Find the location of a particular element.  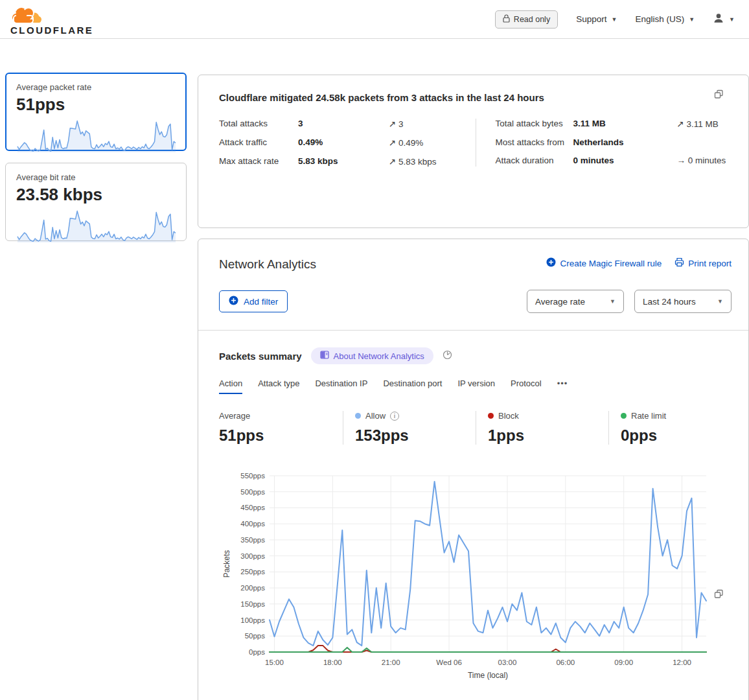

support-menu: Support ▼ is located at coordinates (596, 19).